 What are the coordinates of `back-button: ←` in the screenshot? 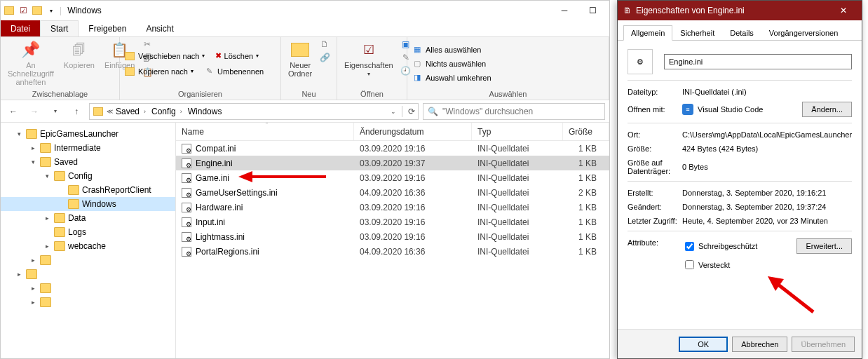 It's located at (13, 111).